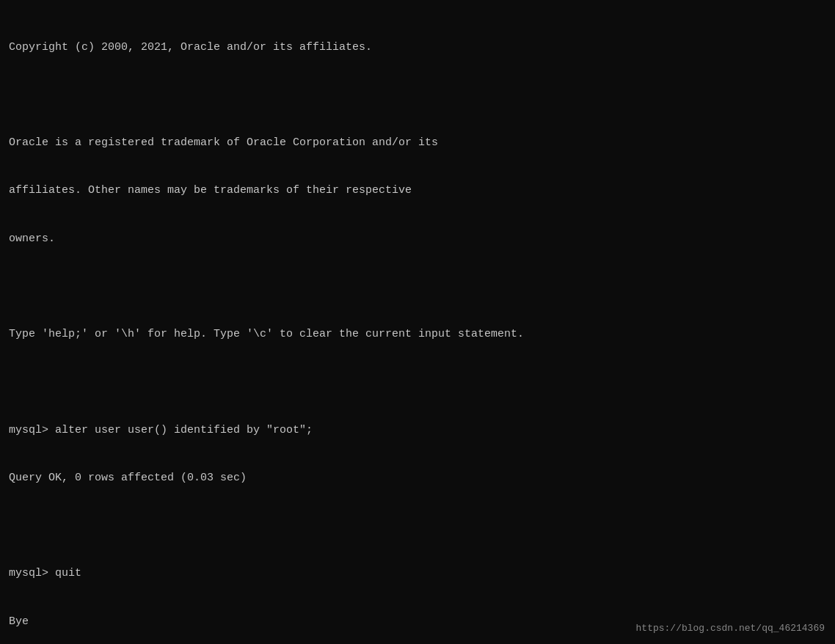 The image size is (835, 644). What do you see at coordinates (731, 628) in the screenshot?
I see `watermark: https://blog.csdn.net/qq_46214369` at bounding box center [731, 628].